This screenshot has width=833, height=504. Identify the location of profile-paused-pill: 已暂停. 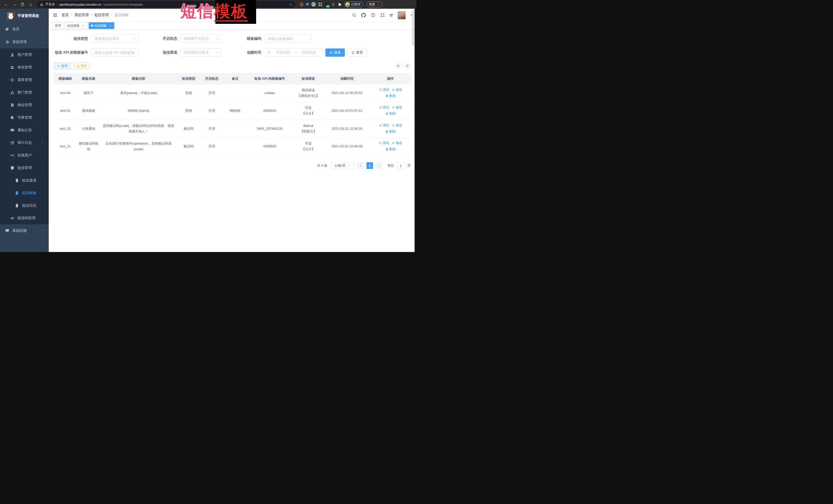
(354, 5).